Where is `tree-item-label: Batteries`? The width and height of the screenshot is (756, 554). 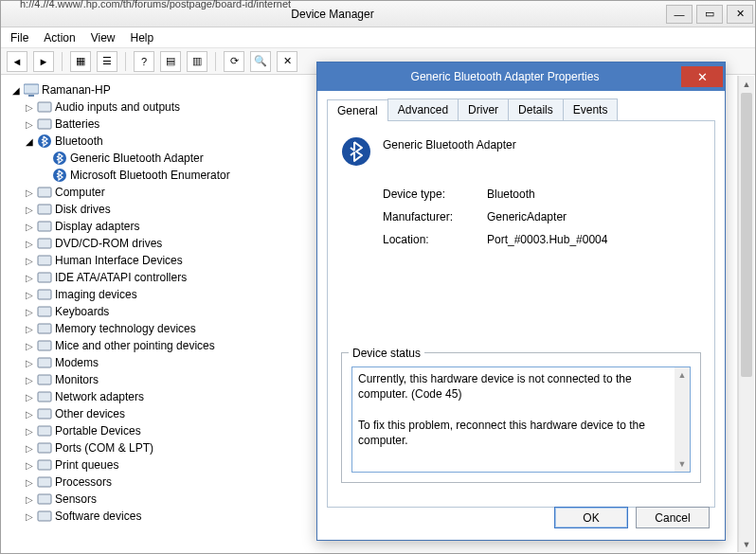
tree-item-label: Batteries is located at coordinates (78, 124).